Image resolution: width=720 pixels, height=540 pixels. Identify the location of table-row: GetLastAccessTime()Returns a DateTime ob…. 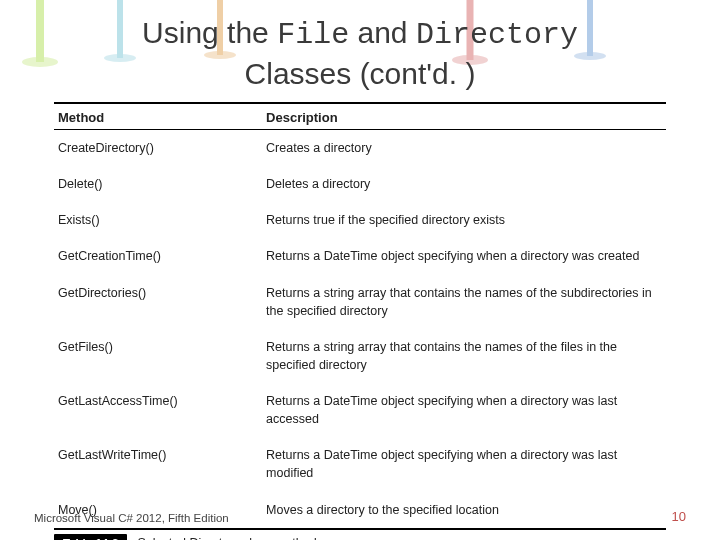
(360, 410).